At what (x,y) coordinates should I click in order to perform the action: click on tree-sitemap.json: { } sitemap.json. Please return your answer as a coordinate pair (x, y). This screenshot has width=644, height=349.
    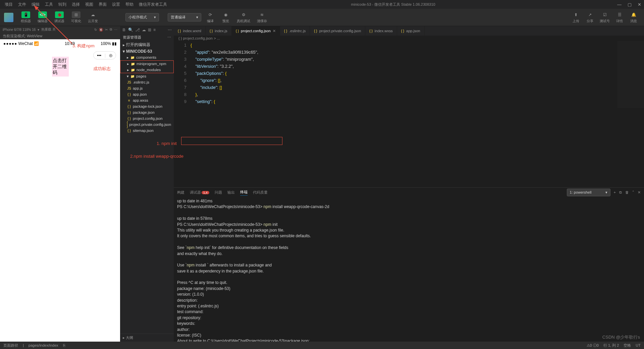
    Looking at the image, I should click on (147, 131).